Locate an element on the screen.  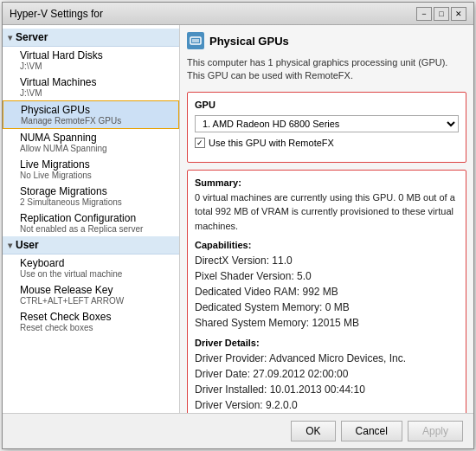
driver-label: Driver Details: is located at coordinates (327, 343).